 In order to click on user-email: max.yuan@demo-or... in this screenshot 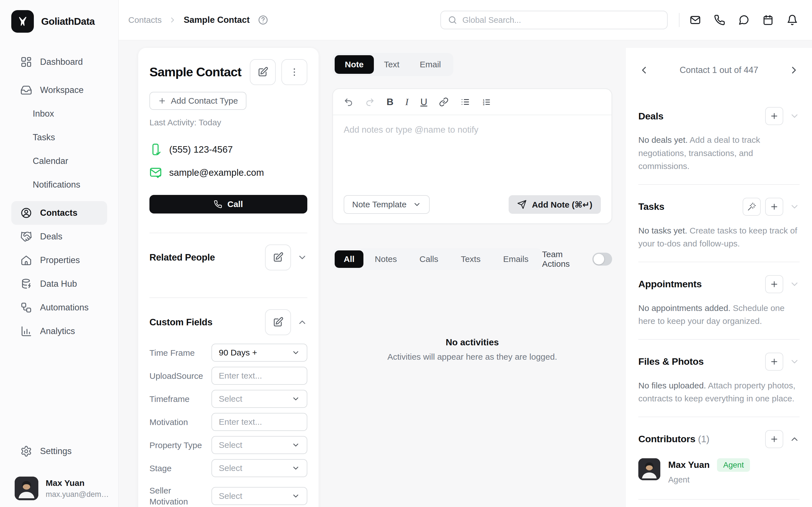, I will do `click(78, 495)`.